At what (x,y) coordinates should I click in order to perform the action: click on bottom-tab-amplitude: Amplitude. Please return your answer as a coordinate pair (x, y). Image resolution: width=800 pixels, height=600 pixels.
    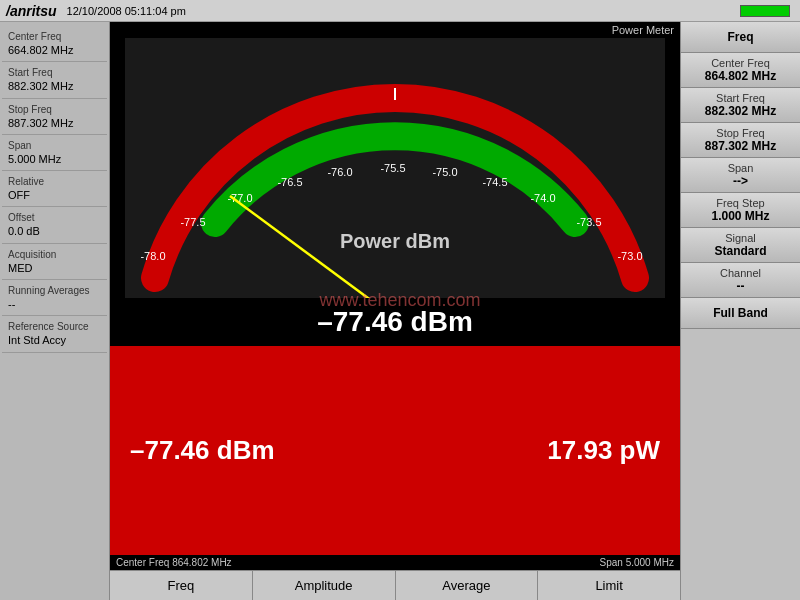
    Looking at the image, I should click on (324, 586).